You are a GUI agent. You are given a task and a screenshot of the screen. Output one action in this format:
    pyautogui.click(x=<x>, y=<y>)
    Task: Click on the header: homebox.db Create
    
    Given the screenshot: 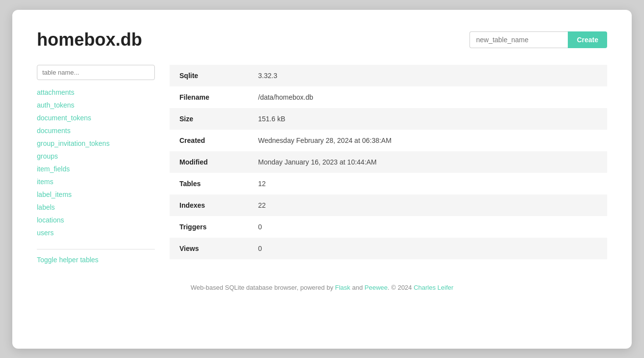 What is the action you would take?
    pyautogui.click(x=322, y=40)
    